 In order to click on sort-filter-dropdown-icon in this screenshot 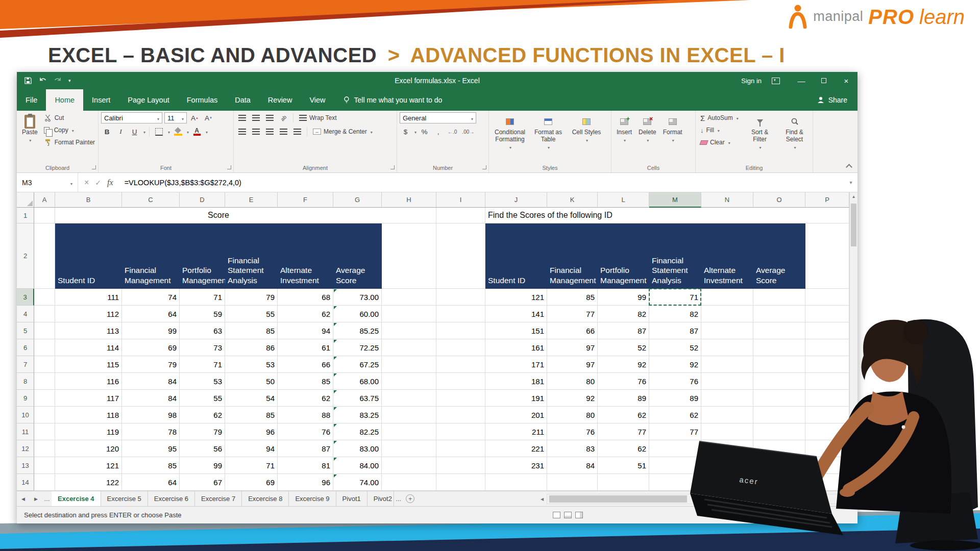, I will do `click(760, 147)`.